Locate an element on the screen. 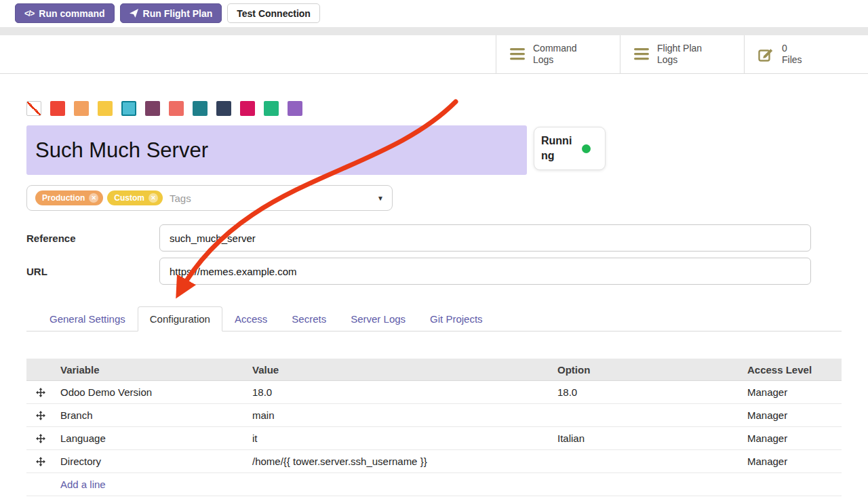  tab-git-projects: Git Projects is located at coordinates (456, 319).